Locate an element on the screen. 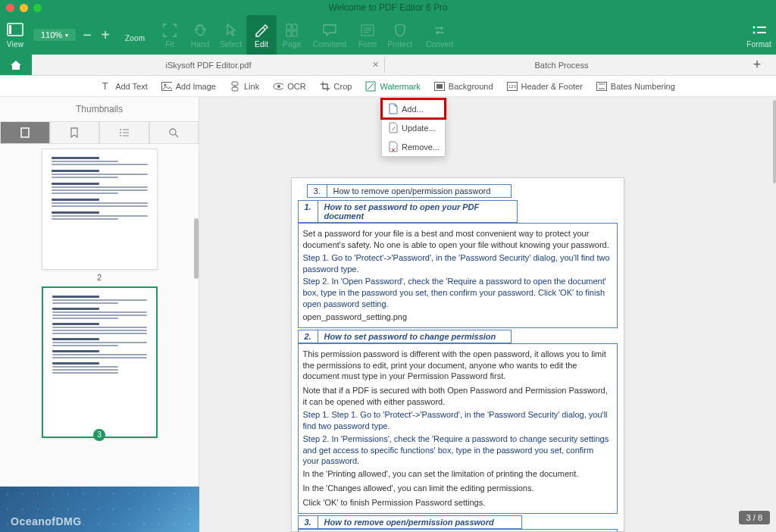 This screenshot has width=776, height=532. page-add-icon is located at coordinates (393, 109).